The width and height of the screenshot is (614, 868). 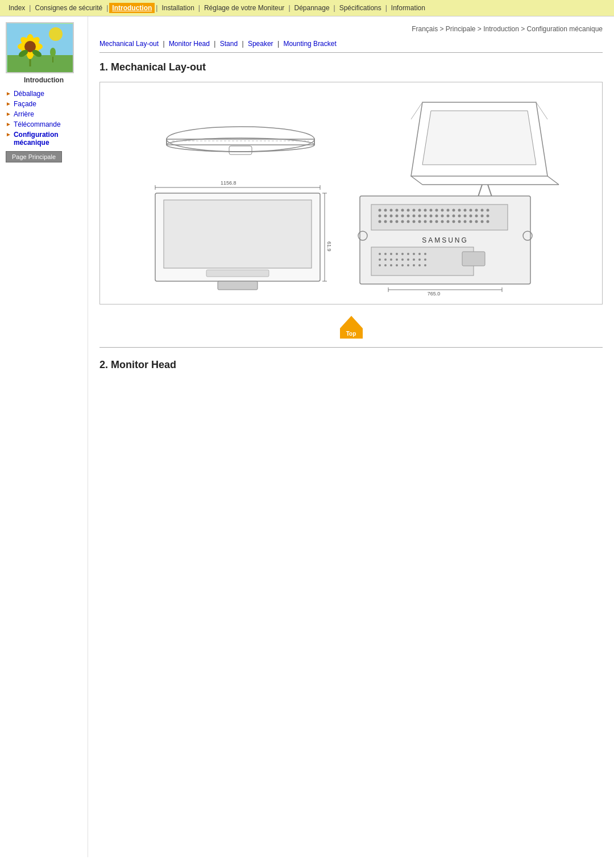 I want to click on nav-installation: Installation, so click(x=177, y=8).